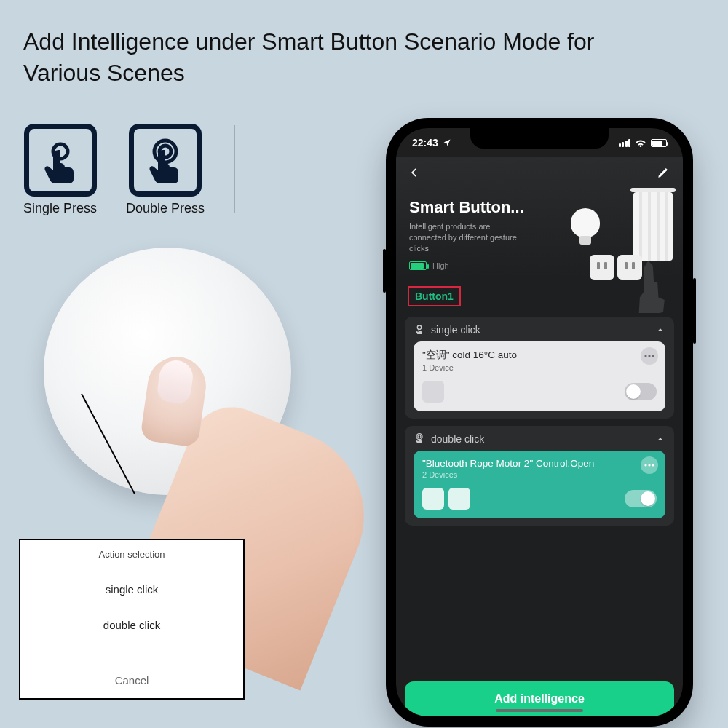  I want to click on bulb-icon, so click(585, 223).